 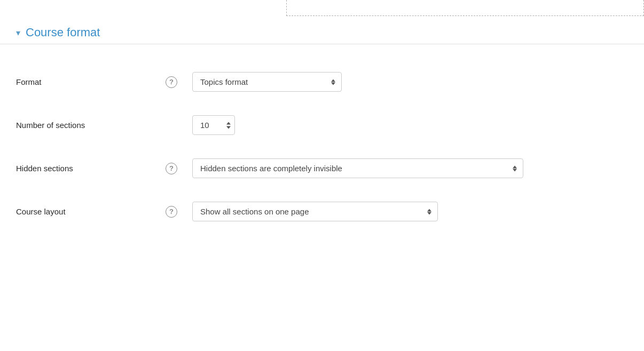 I want to click on number-wrapper-sections, so click(x=214, y=125).